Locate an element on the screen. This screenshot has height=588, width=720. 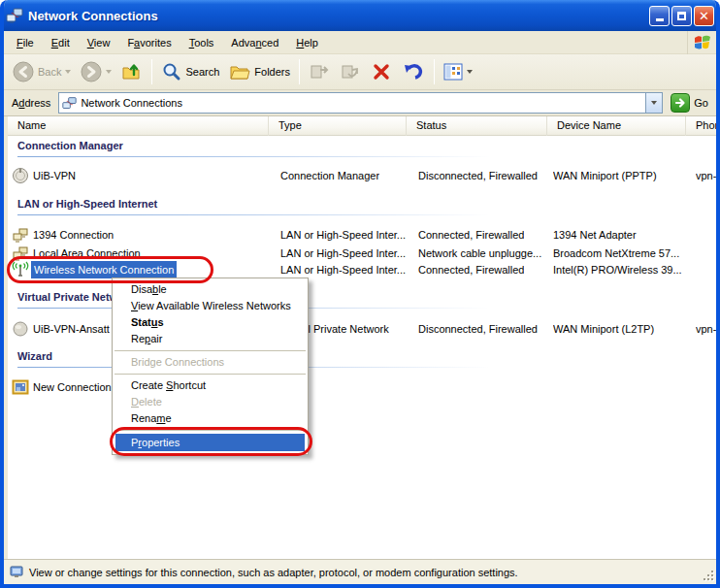
up-button is located at coordinates (132, 72).